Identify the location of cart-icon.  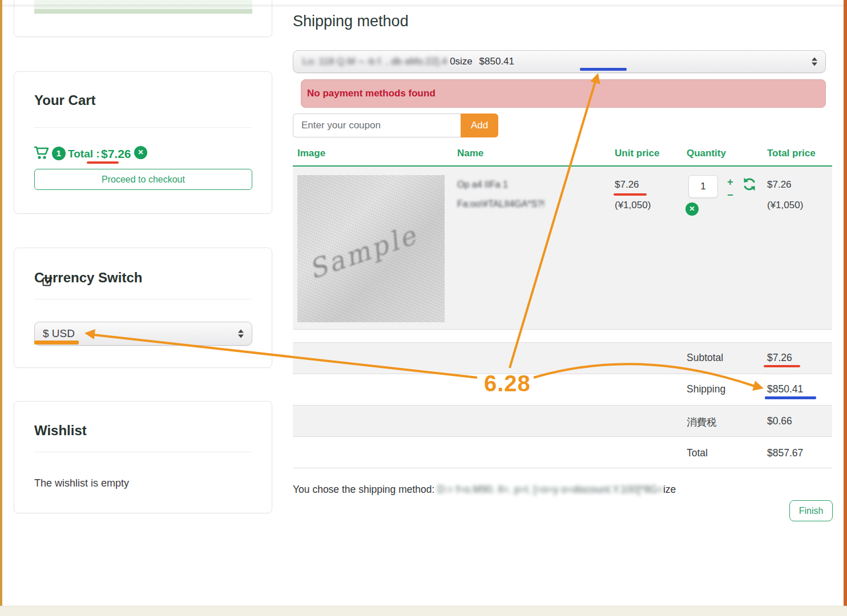
(42, 154).